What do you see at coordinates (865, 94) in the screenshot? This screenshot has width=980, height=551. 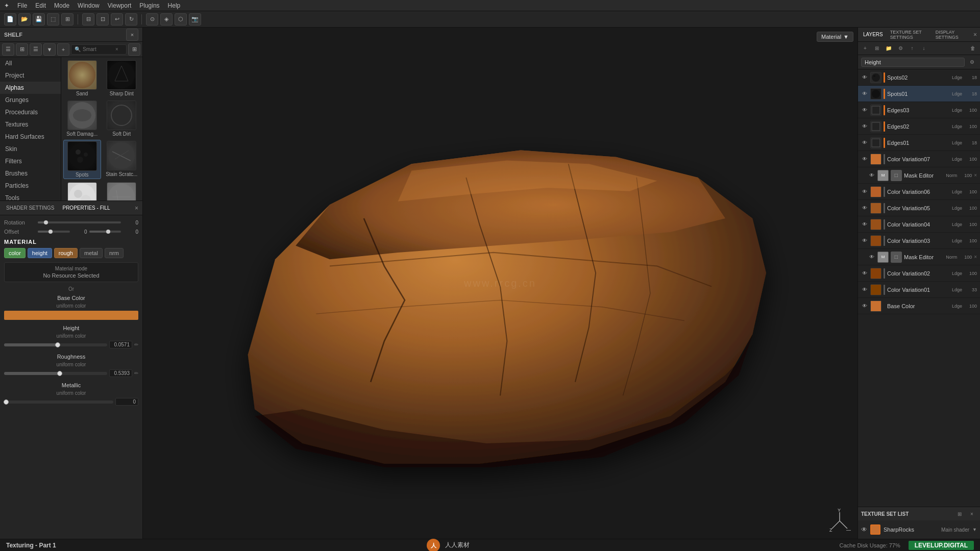 I see `layer-spots01-vis: 👁` at bounding box center [865, 94].